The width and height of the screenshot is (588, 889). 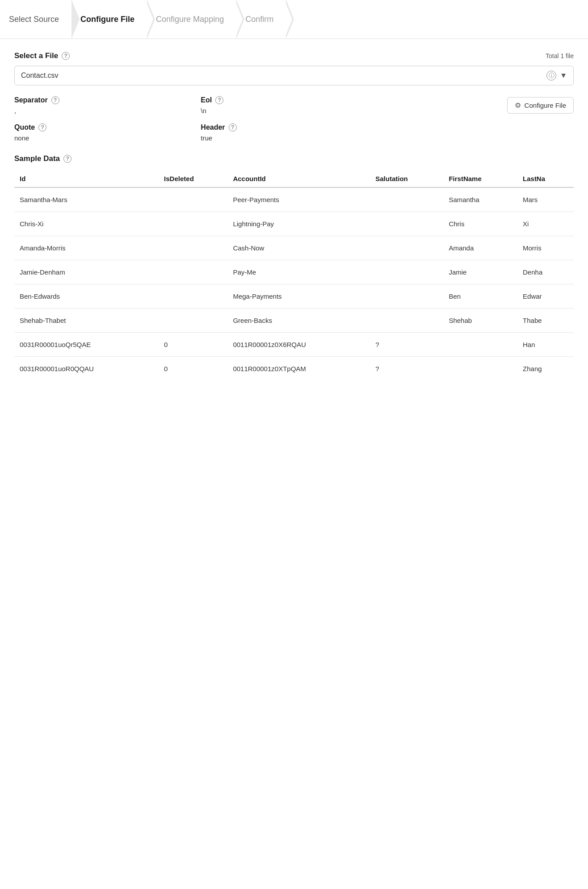 I want to click on file-chevron-icon: ▼, so click(x=563, y=76).